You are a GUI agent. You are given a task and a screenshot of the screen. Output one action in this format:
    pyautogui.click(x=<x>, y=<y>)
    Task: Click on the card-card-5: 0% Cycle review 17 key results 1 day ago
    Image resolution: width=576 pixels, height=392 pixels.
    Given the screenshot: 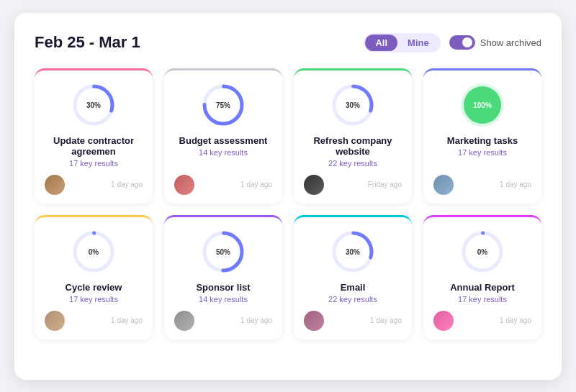 What is the action you would take?
    pyautogui.click(x=94, y=278)
    